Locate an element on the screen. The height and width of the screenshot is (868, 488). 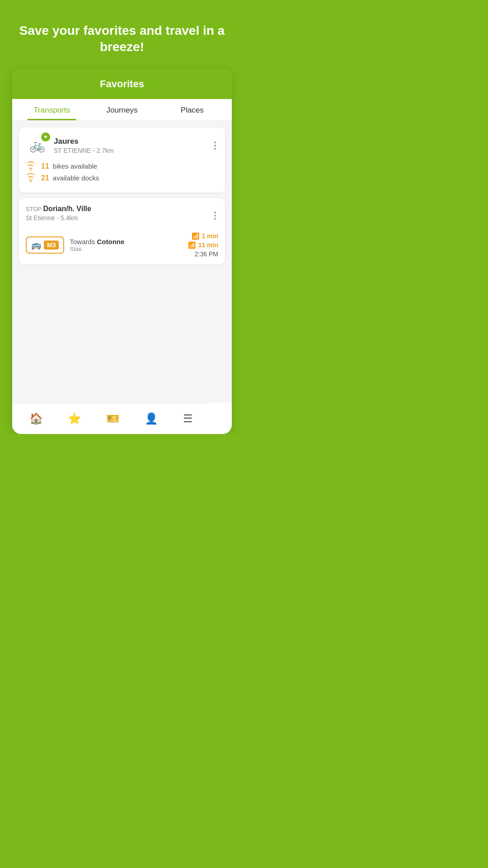
docks-available-row: 21 available docks is located at coordinates (122, 178).